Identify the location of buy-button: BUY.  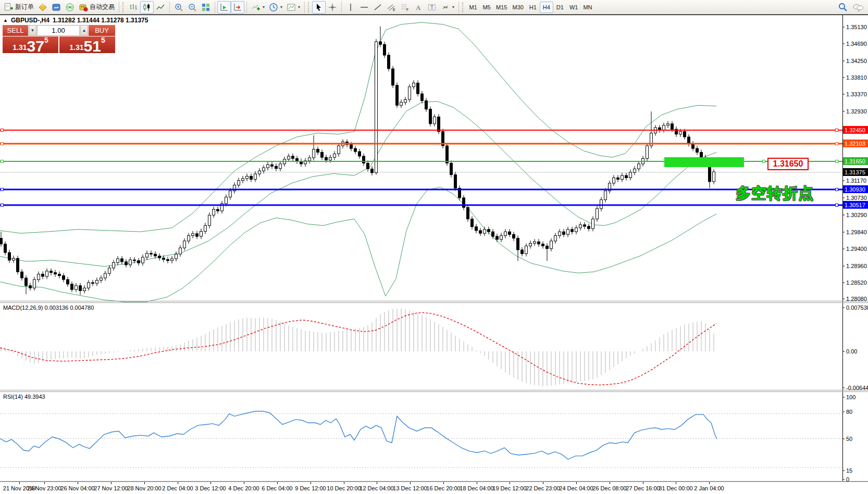
(102, 30).